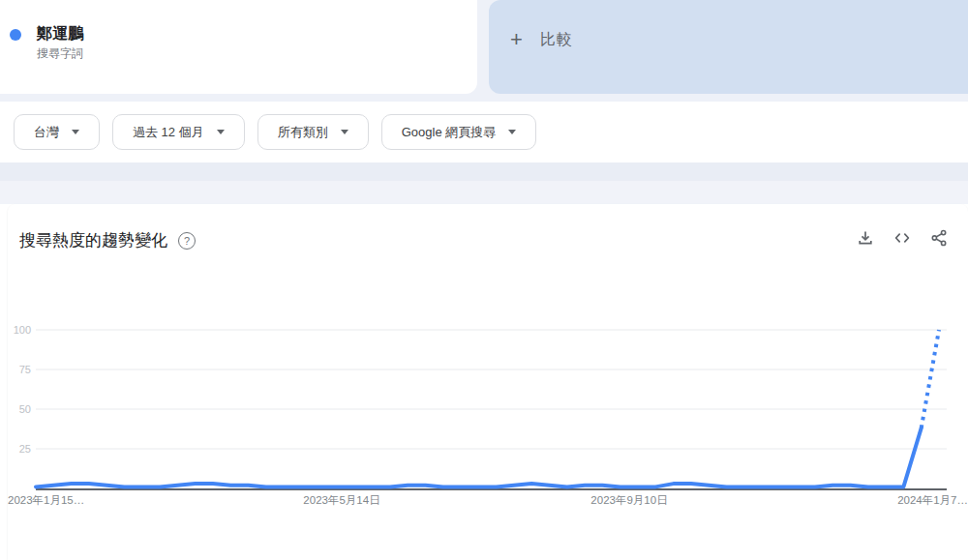 The height and width of the screenshot is (560, 968). What do you see at coordinates (25, 409) in the screenshot?
I see `y-tick-label: 50` at bounding box center [25, 409].